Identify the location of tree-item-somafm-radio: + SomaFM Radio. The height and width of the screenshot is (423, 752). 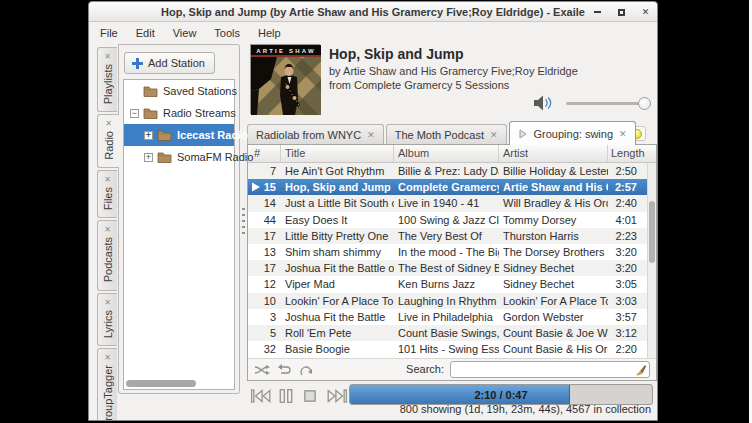
(179, 157).